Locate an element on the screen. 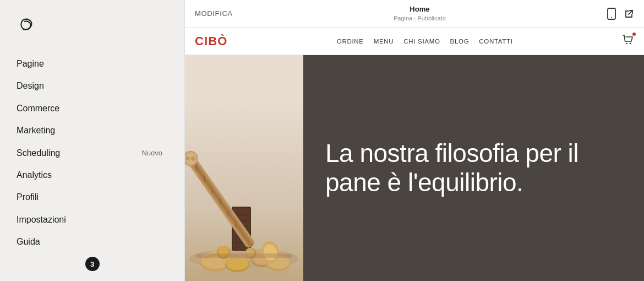 Image resolution: width=644 pixels, height=281 pixels. sidebar-label-profili: Profili is located at coordinates (28, 197).